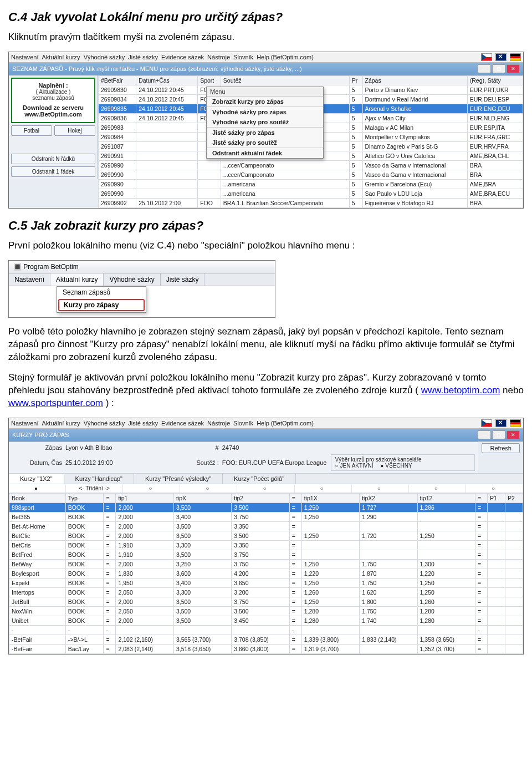  I want to click on col-header: tipX2, so click(388, 498).